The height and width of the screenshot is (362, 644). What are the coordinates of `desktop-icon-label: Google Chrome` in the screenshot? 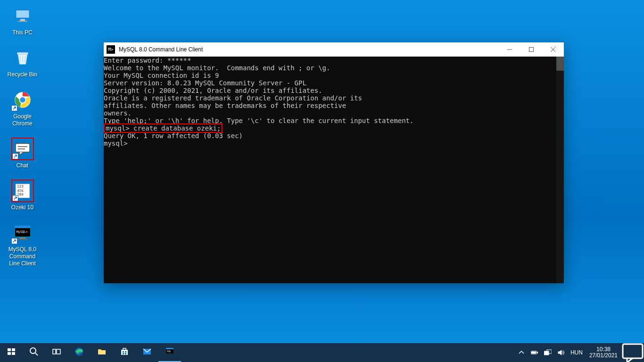 It's located at (23, 120).